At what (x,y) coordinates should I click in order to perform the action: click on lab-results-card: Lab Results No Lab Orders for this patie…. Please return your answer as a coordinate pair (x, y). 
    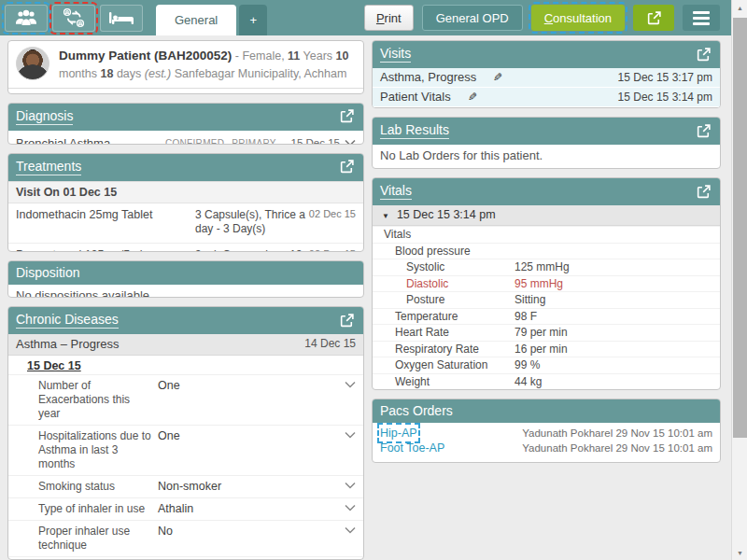
    Looking at the image, I should click on (546, 143).